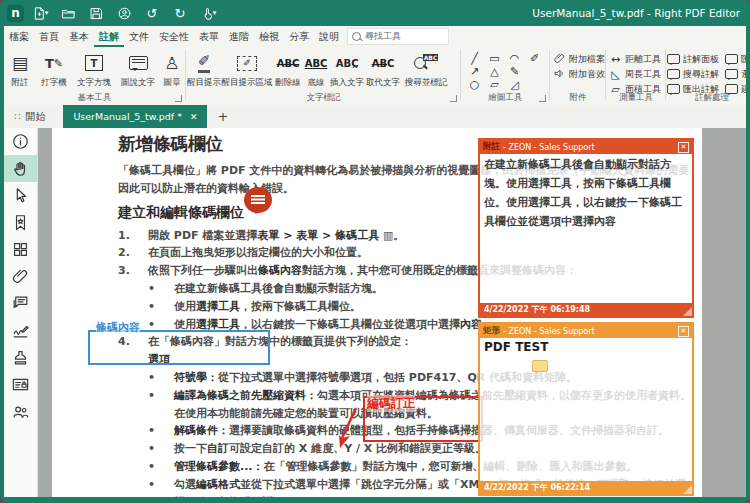 The width and height of the screenshot is (750, 503). Describe the element at coordinates (514, 58) in the screenshot. I see `shape-cloud-icon: ◠` at that location.